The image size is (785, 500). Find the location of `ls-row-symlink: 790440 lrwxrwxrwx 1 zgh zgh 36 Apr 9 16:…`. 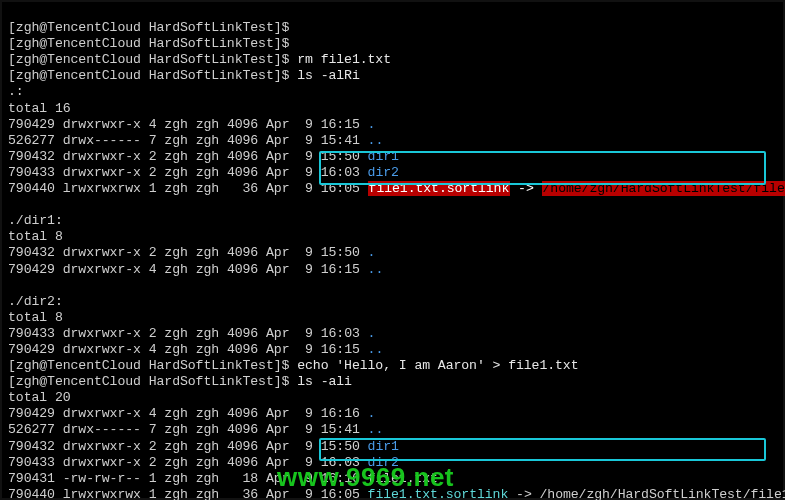

ls-row-symlink: 790440 lrwxrwxrwx 1 zgh zgh 36 Apr 9 16:… is located at coordinates (396, 494).